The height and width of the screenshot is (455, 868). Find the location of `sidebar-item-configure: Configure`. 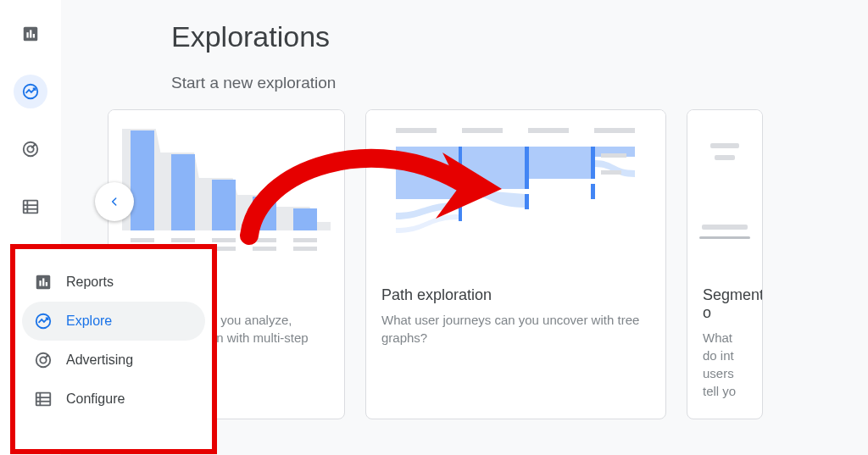

sidebar-item-configure: Configure is located at coordinates (114, 399).